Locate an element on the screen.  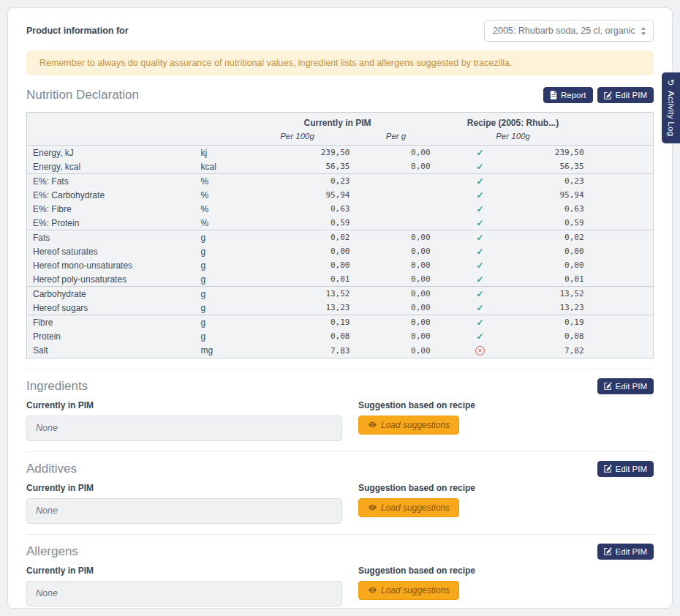
document-icon is located at coordinates (554, 95).